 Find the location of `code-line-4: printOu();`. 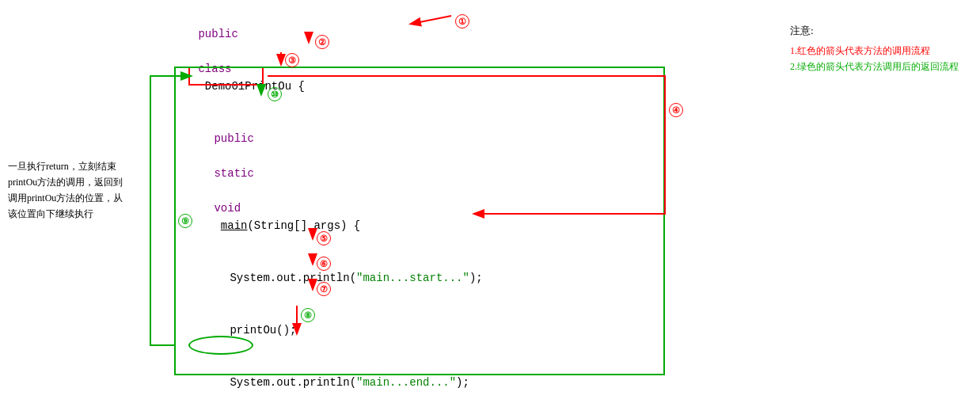

code-line-4: printOu(); is located at coordinates (451, 330).